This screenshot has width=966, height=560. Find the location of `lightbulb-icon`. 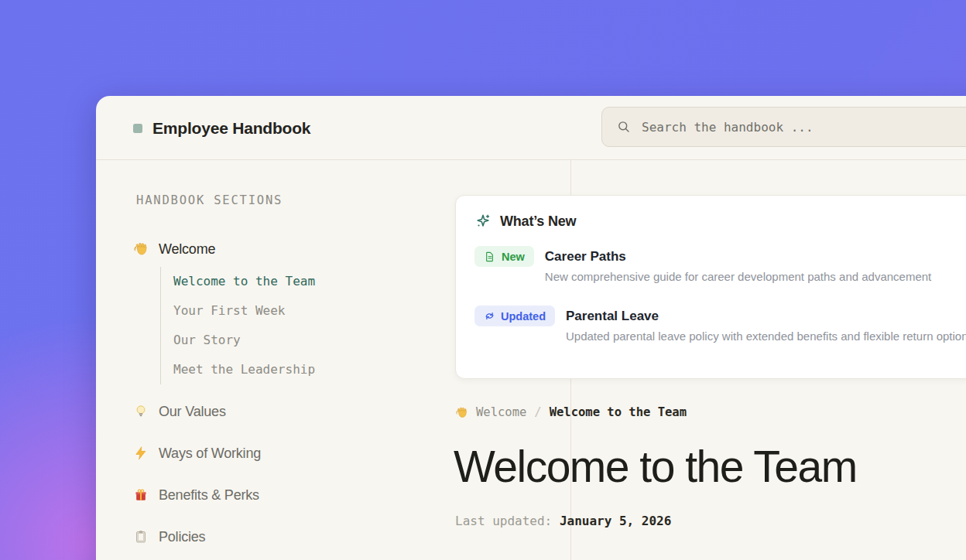

lightbulb-icon is located at coordinates (141, 411).